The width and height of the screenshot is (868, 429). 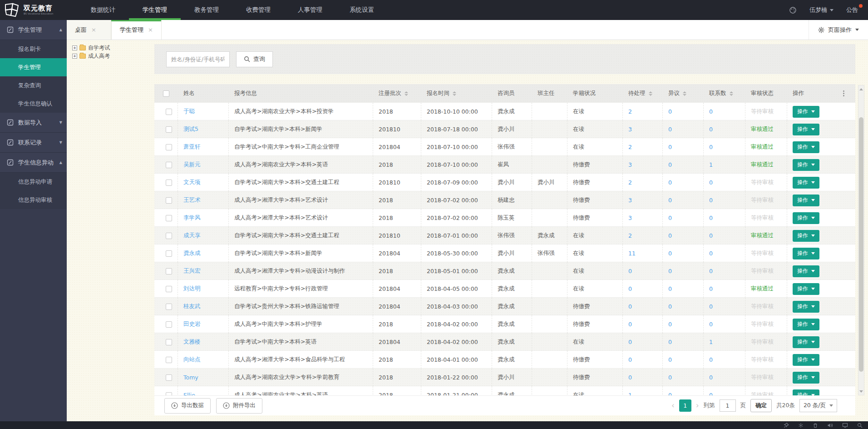 What do you see at coordinates (192, 254) in the screenshot?
I see `student-name-link: 龚永成` at bounding box center [192, 254].